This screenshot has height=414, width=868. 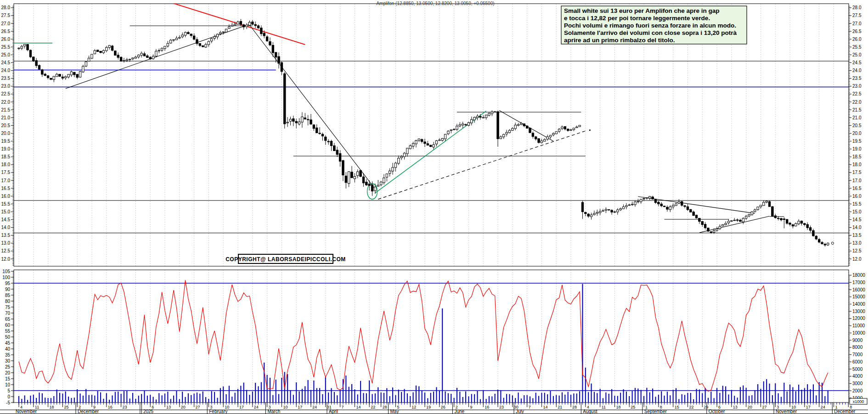 I want to click on oscillator-axis-label: 105, so click(x=6, y=272).